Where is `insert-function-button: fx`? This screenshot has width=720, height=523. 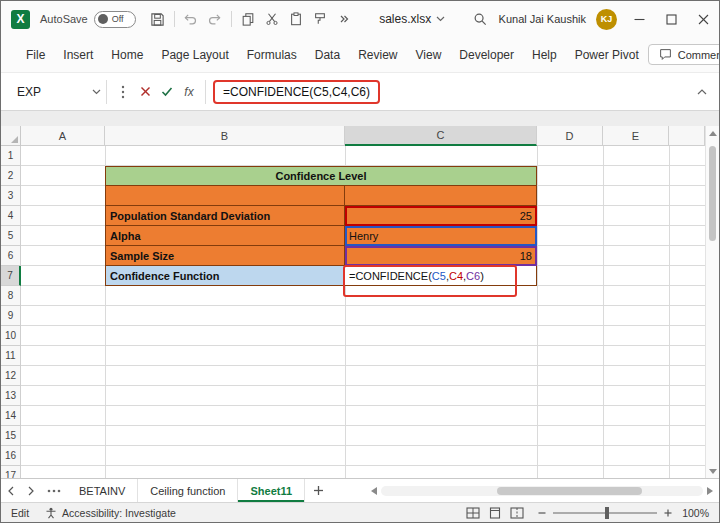
insert-function-button: fx is located at coordinates (189, 92).